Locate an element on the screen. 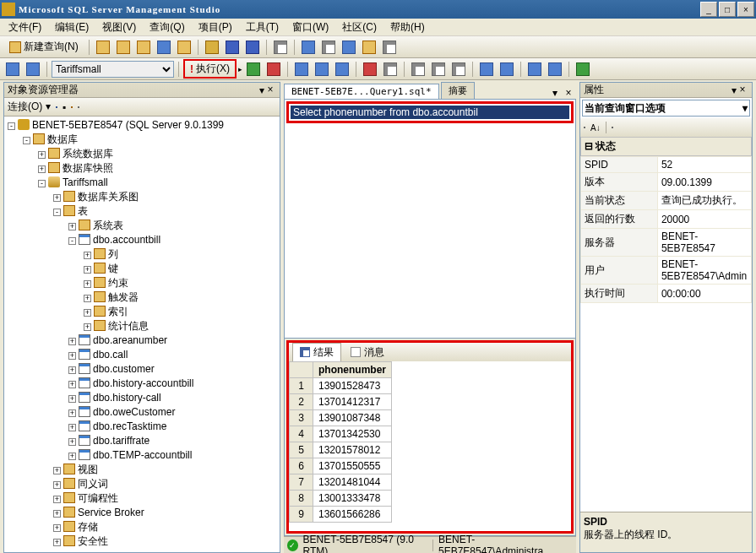 This screenshot has width=756, height=553. cell: 13601566286 is located at coordinates (353, 515).